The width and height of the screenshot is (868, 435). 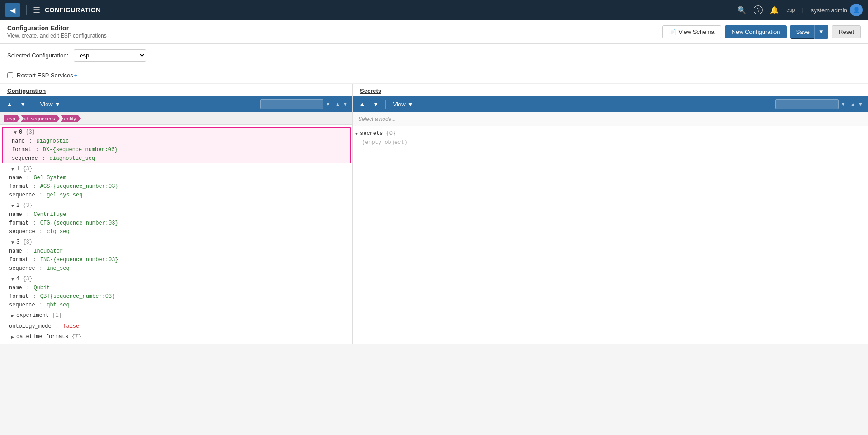 What do you see at coordinates (13, 169) in the screenshot?
I see `toggle-1: ▼` at bounding box center [13, 169].